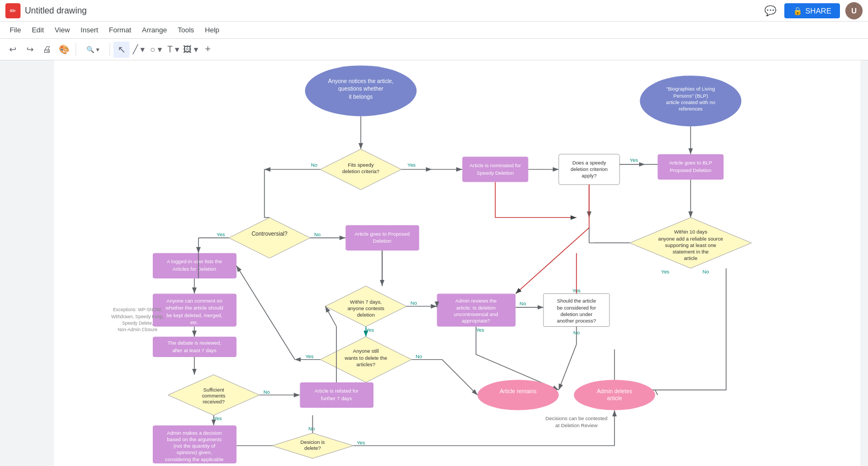 Image resolution: width=868 pixels, height=466 pixels. I want to click on print-button: 🖨, so click(47, 50).